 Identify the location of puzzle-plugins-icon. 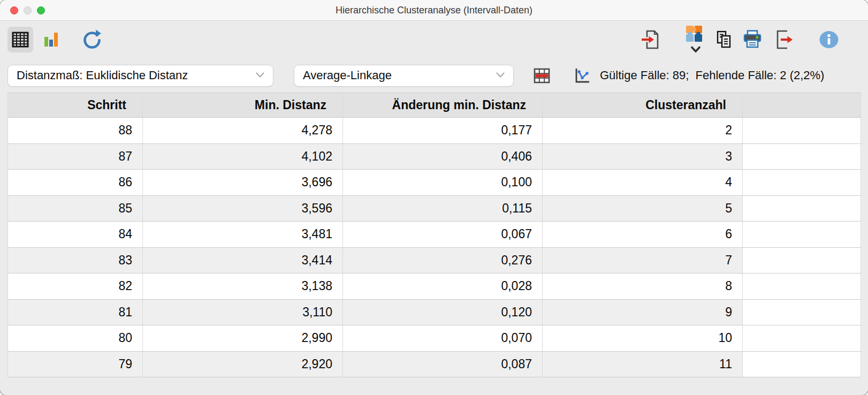
(694, 34).